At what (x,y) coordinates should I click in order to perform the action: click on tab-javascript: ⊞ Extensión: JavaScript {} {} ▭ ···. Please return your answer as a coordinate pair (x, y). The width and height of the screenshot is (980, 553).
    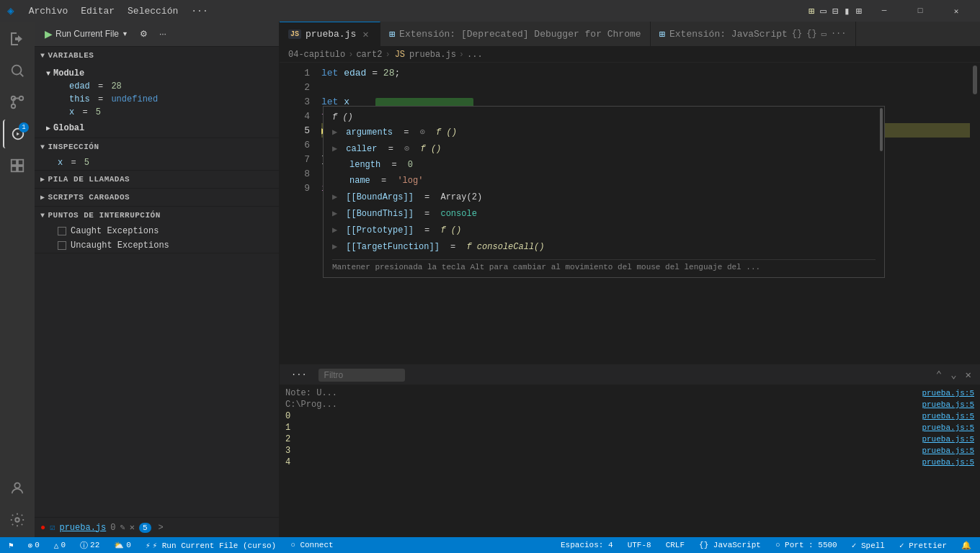
    Looking at the image, I should click on (754, 34).